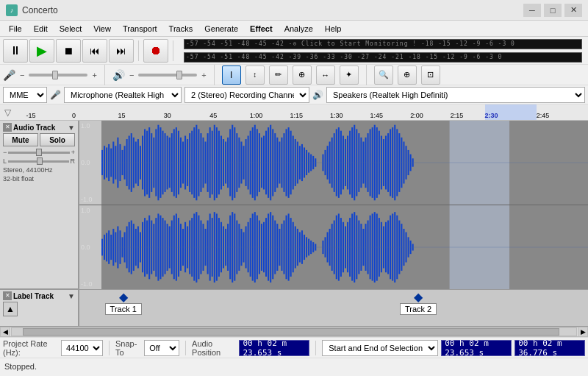  What do you see at coordinates (90, 284) in the screenshot?
I see `y-bot-2: -1.0` at bounding box center [90, 284].